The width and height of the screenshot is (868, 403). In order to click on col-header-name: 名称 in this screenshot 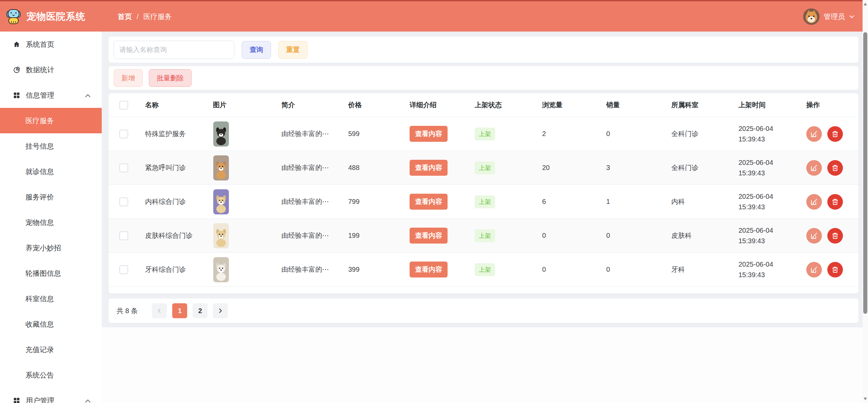, I will do `click(179, 105)`.